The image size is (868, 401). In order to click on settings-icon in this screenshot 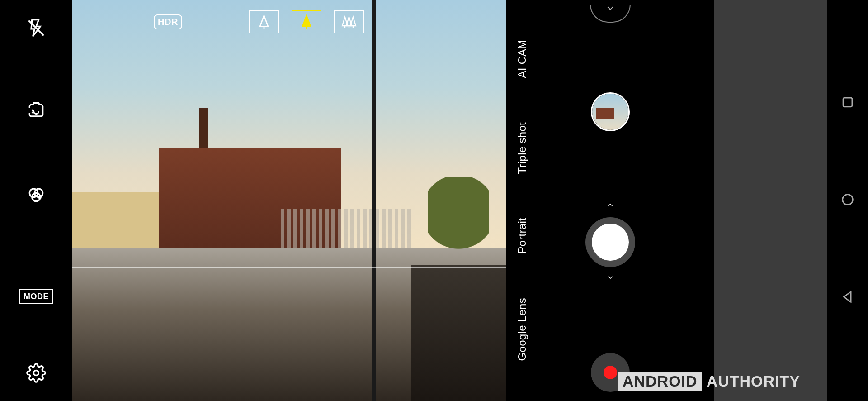, I will do `click(36, 373)`.